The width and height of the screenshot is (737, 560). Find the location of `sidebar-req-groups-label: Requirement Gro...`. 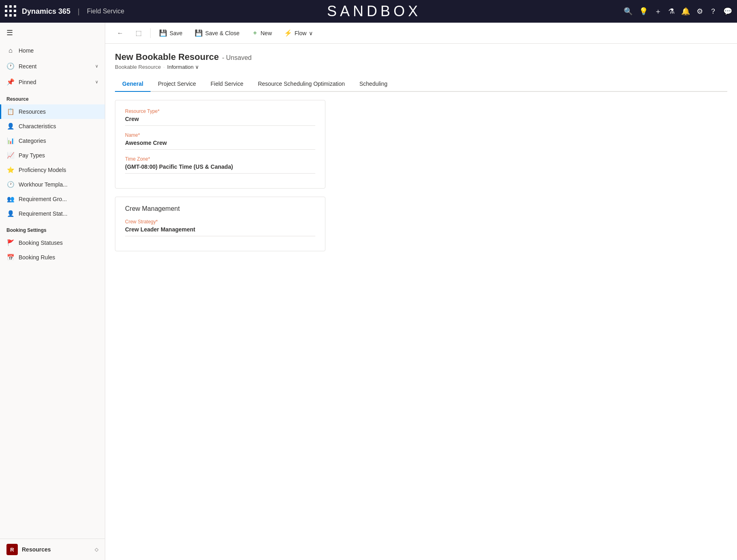

sidebar-req-groups-label: Requirement Gro... is located at coordinates (43, 199).